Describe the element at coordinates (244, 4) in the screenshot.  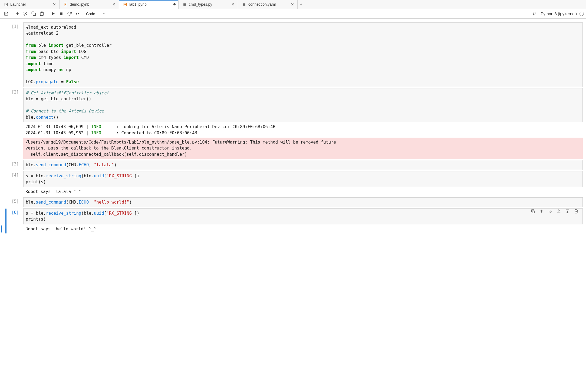
I see `yaml-icon` at that location.